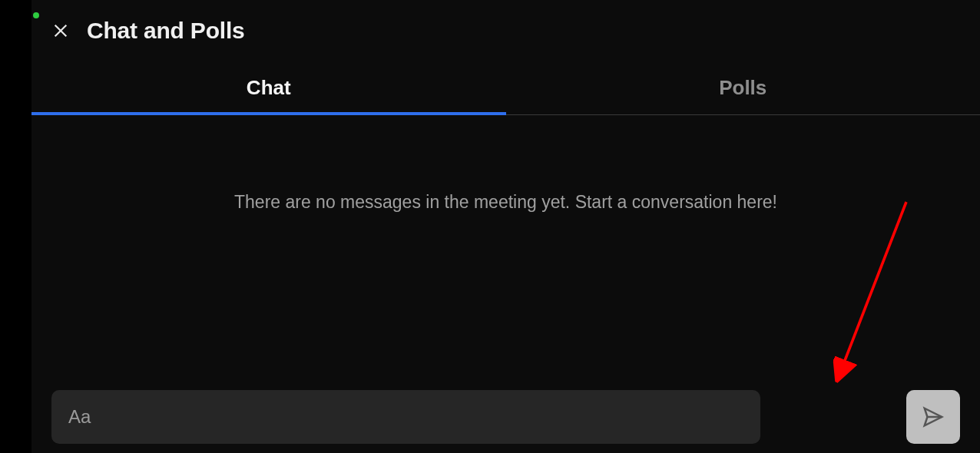 This screenshot has width=980, height=453. Describe the element at coordinates (36, 15) in the screenshot. I see `status-indicator-dot` at that location.